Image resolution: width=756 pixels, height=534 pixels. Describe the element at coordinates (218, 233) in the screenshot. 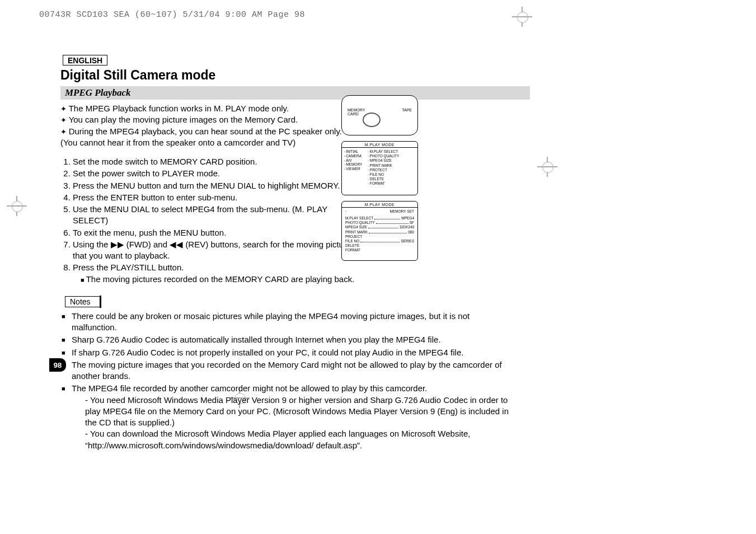

I see `step-item: To exit the menu, push the MENU button.` at that location.